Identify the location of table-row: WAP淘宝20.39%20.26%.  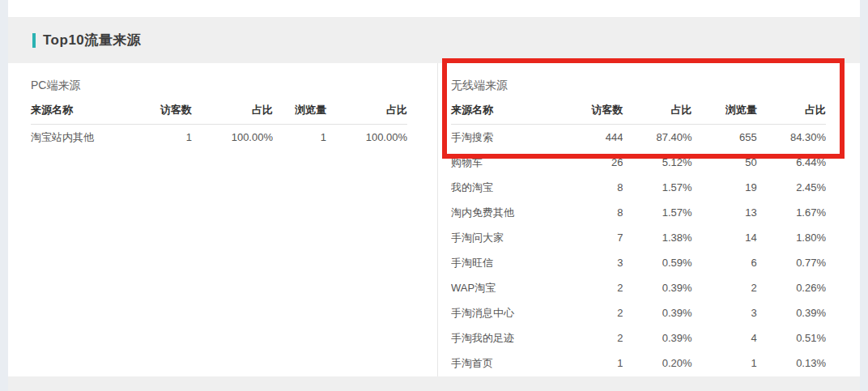
(638, 288).